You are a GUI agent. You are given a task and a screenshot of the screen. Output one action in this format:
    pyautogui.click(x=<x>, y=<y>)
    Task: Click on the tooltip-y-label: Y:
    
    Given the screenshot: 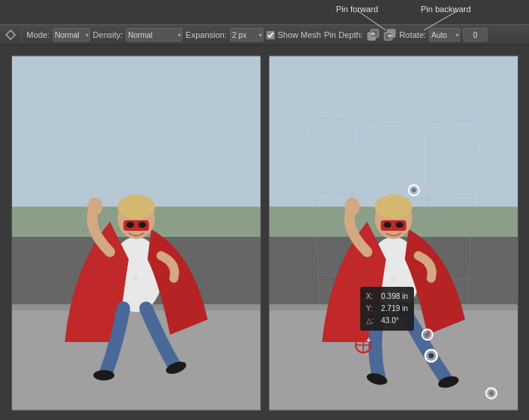 What is the action you would take?
    pyautogui.click(x=372, y=309)
    